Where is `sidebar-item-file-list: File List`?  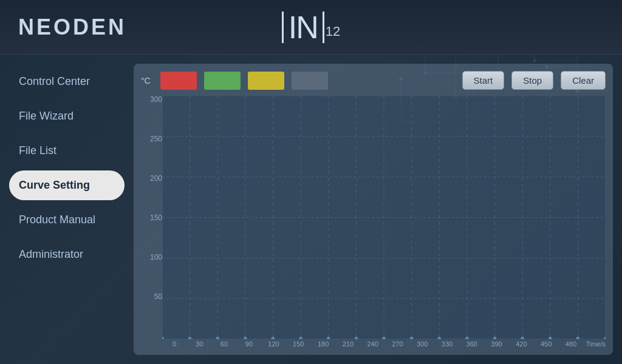 sidebar-item-file-list: File List is located at coordinates (67, 150).